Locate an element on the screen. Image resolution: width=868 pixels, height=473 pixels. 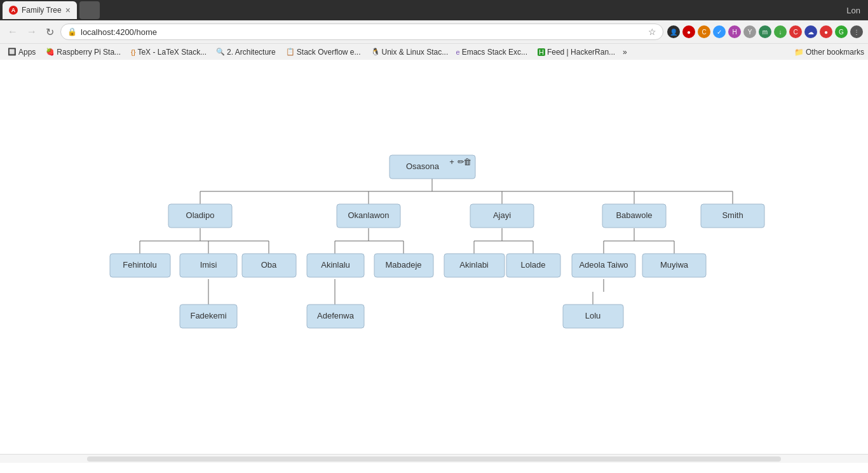
address-bar-wrap: 🔒 ☆ is located at coordinates (362, 32).